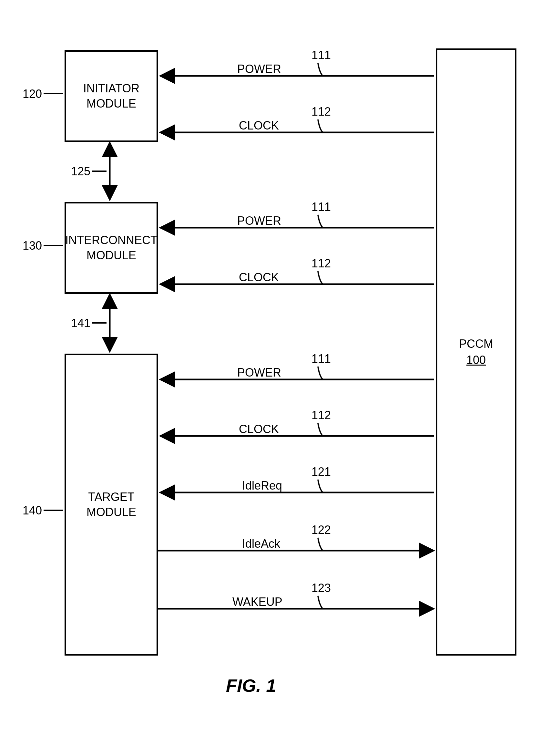 The height and width of the screenshot is (756, 540). Describe the element at coordinates (259, 277) in the screenshot. I see `signal-clock-b: CLOCK` at that location.